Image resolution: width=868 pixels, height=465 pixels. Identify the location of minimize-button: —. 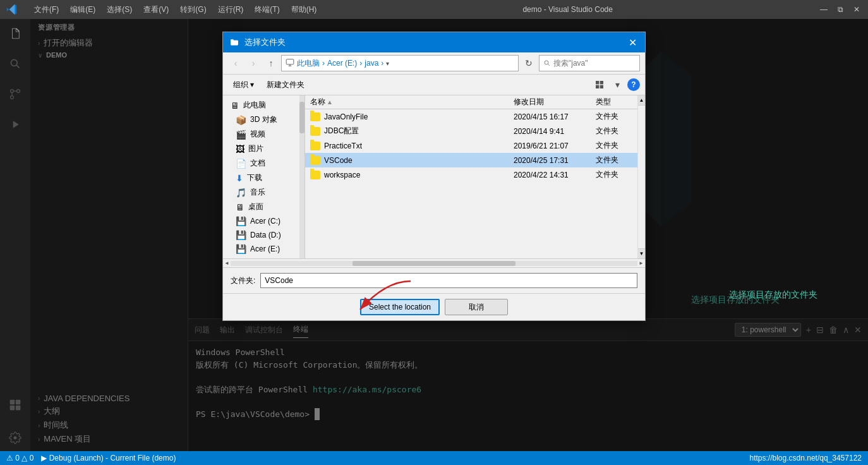
(824, 9).